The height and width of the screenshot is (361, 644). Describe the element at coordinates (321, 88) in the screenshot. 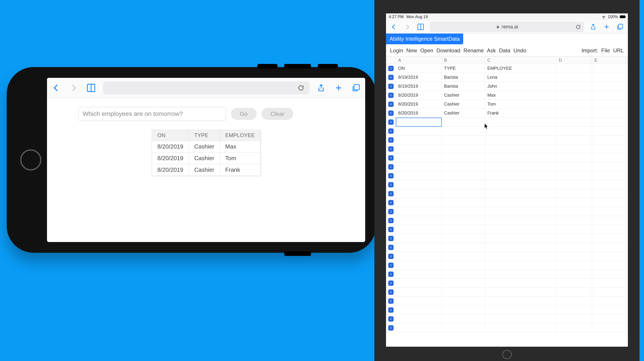

I see `share-icon` at that location.